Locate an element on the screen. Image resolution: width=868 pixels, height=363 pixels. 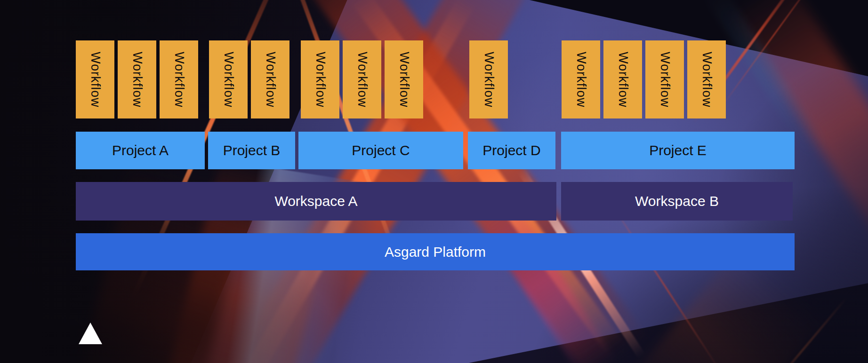
project-box-b: Project B is located at coordinates (251, 150).